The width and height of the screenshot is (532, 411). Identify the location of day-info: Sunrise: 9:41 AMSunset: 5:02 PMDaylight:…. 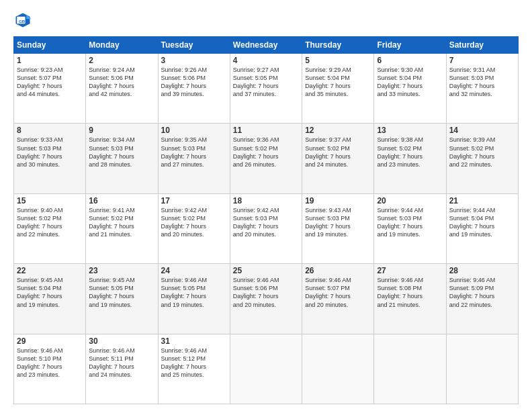
(112, 222).